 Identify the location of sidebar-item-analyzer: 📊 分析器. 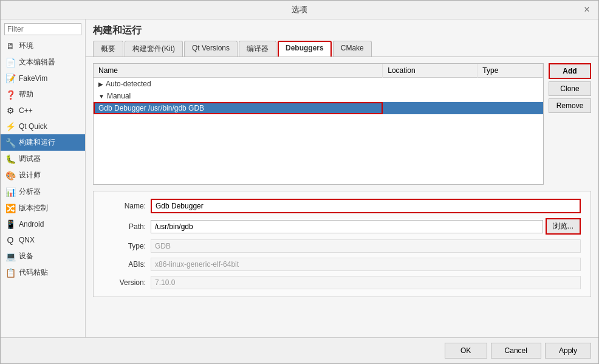
(43, 192).